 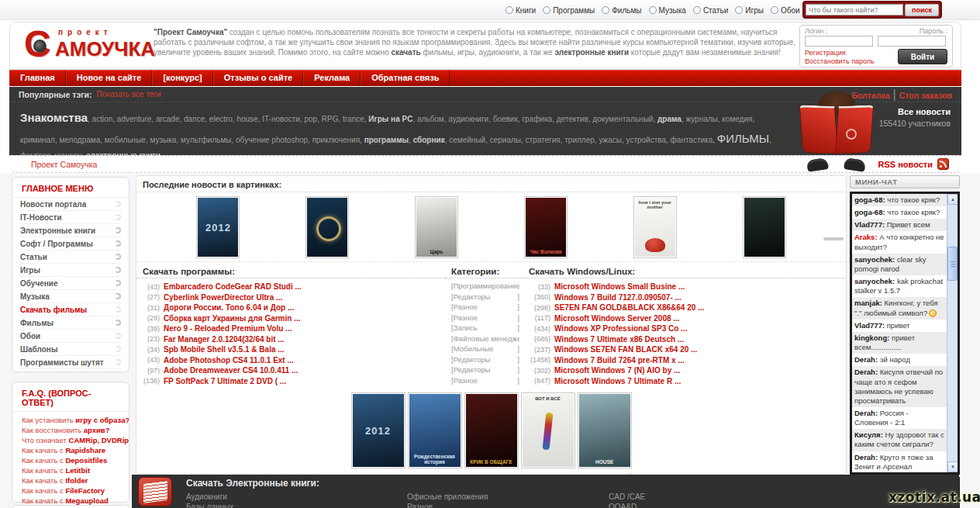 I want to click on download-link: Microsoft Windows 7 Ultimate R ..., so click(x=617, y=382).